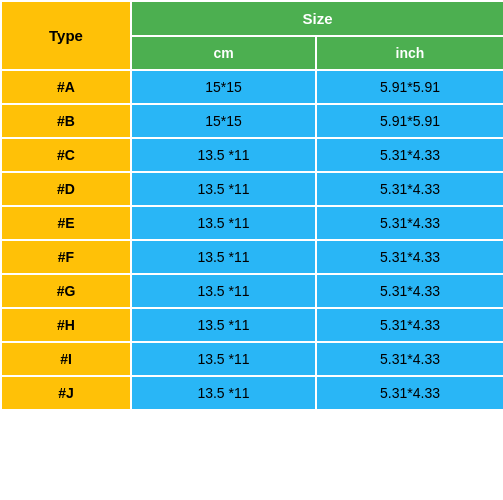 This screenshot has width=503, height=500. What do you see at coordinates (66, 257) in the screenshot?
I see `type-cell: #F` at bounding box center [66, 257].